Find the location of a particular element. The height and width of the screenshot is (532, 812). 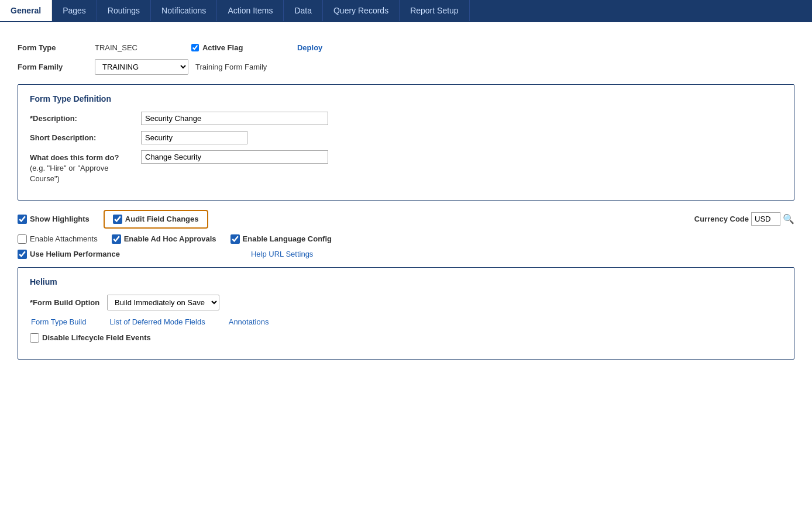

enable-ad-hoc-checkbox is located at coordinates (116, 239).